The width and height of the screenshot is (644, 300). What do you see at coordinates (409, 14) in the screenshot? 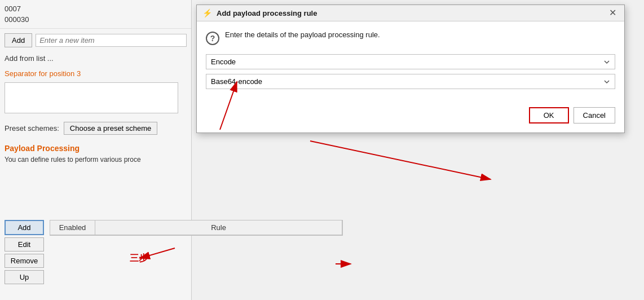
I see `dialog-title: Add payload processing rule` at bounding box center [409, 14].